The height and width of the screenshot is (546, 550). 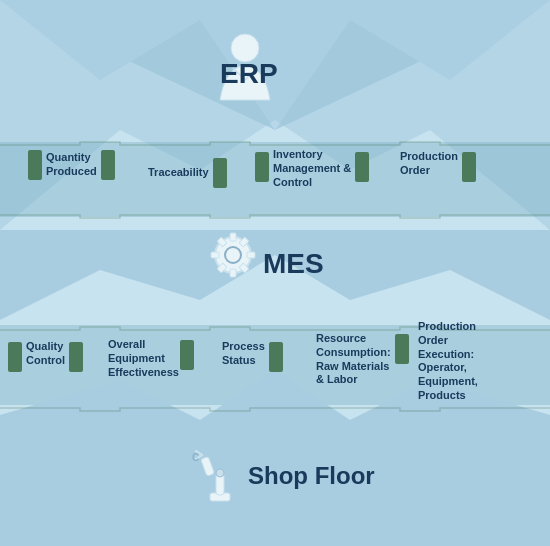 I want to click on mes-marker-ps-r, so click(x=276, y=357).